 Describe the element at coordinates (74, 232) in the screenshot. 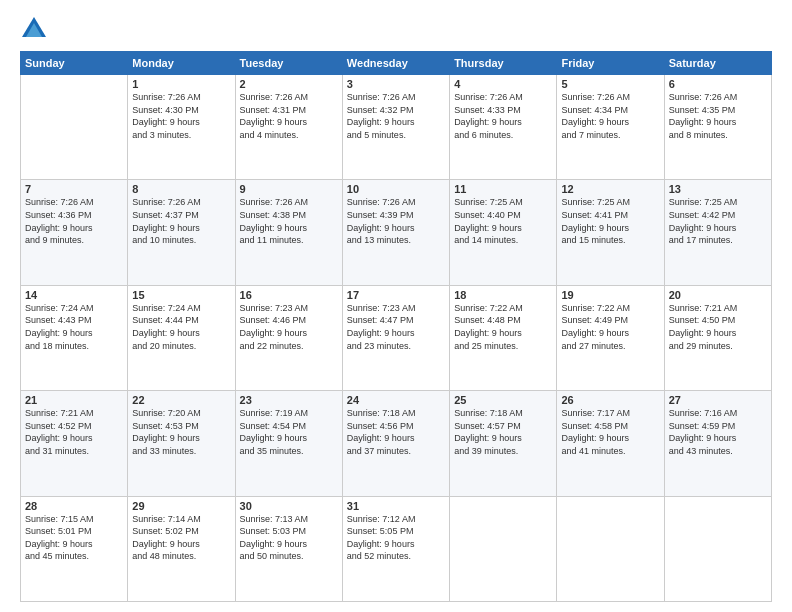

I see `calendar-cell: 7Sunrise: 7:26 AMSunset: 4:36 PMDaylight…` at that location.